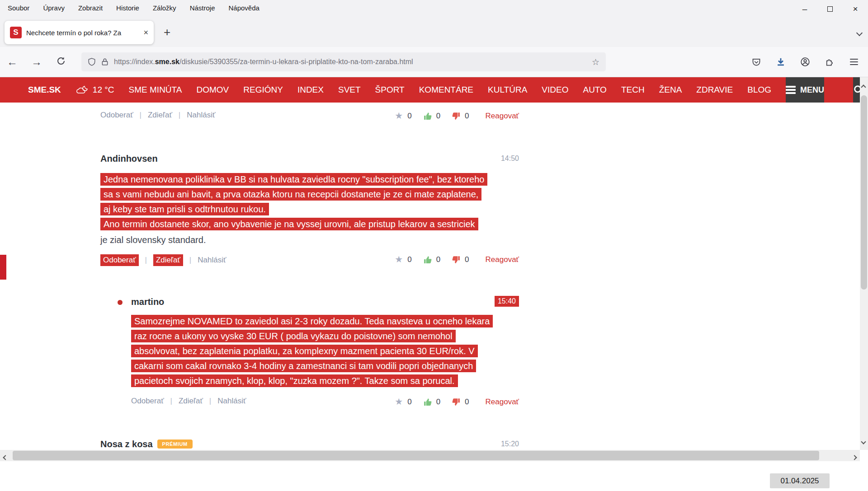 The width and height of the screenshot is (868, 491). I want to click on nav-item-regiony: REGIÓNY, so click(263, 90).